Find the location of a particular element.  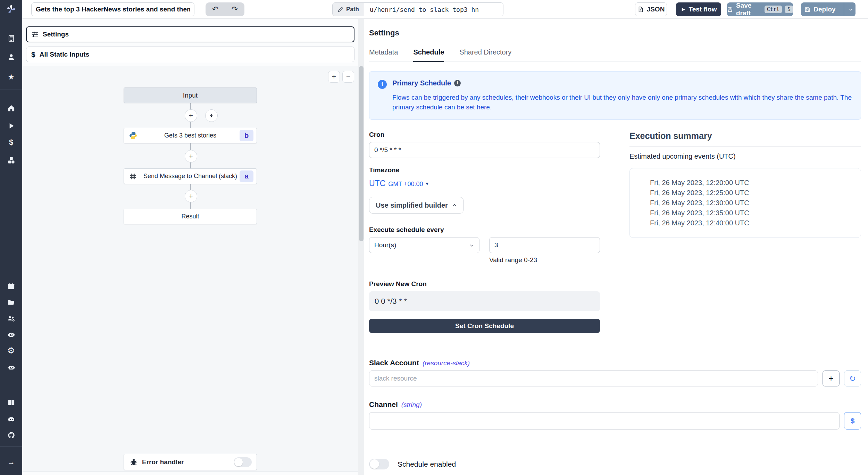

slack-account-label: Slack Account (resource-slack) is located at coordinates (615, 363).